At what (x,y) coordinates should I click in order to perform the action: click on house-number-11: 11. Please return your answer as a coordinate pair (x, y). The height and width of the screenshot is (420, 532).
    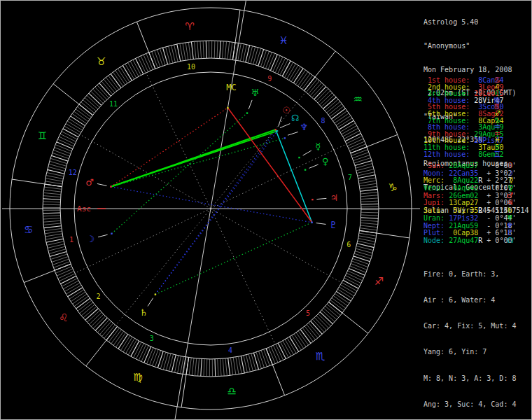
    Looking at the image, I should click on (113, 104).